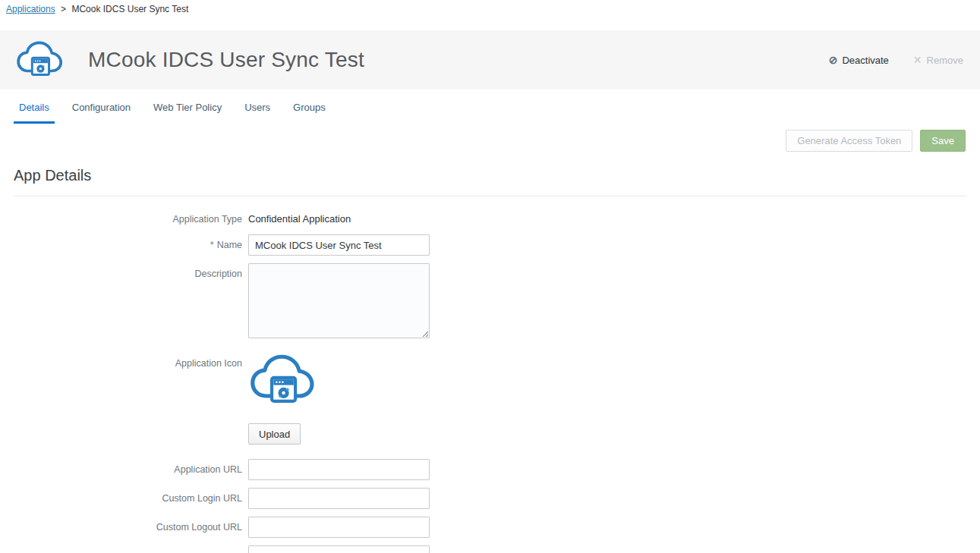 This screenshot has width=980, height=553. I want to click on partial-input, so click(339, 549).